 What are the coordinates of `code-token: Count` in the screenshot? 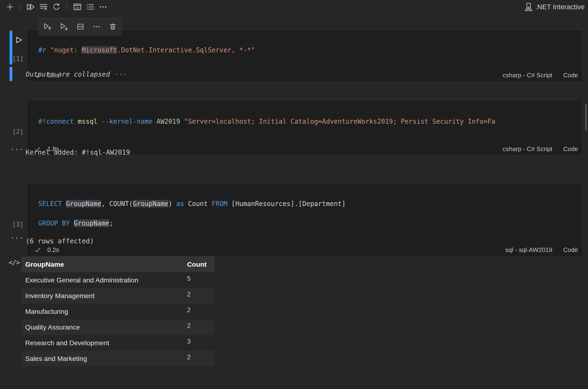 It's located at (198, 204).